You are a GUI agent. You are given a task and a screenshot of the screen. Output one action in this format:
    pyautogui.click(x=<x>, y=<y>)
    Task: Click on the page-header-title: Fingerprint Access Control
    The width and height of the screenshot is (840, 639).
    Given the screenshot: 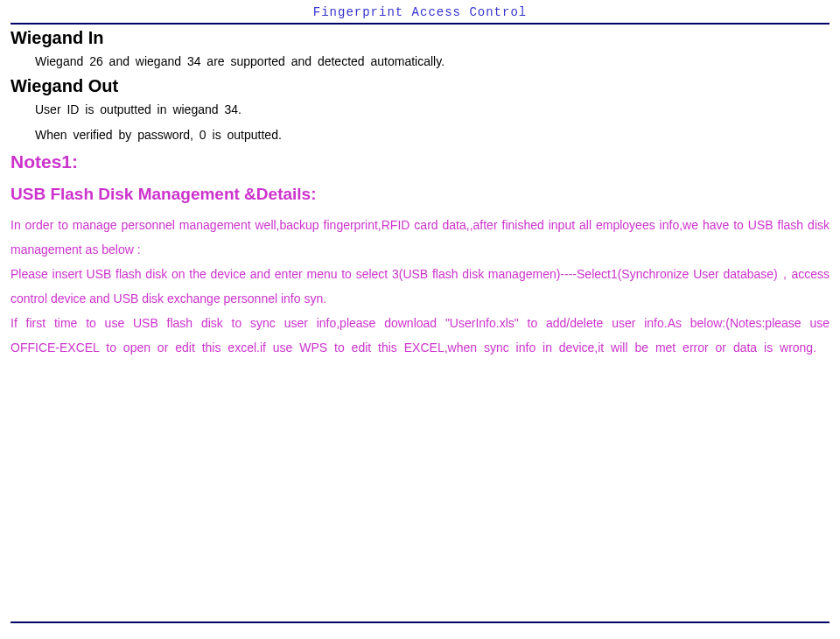 What is the action you would take?
    pyautogui.click(x=420, y=11)
    